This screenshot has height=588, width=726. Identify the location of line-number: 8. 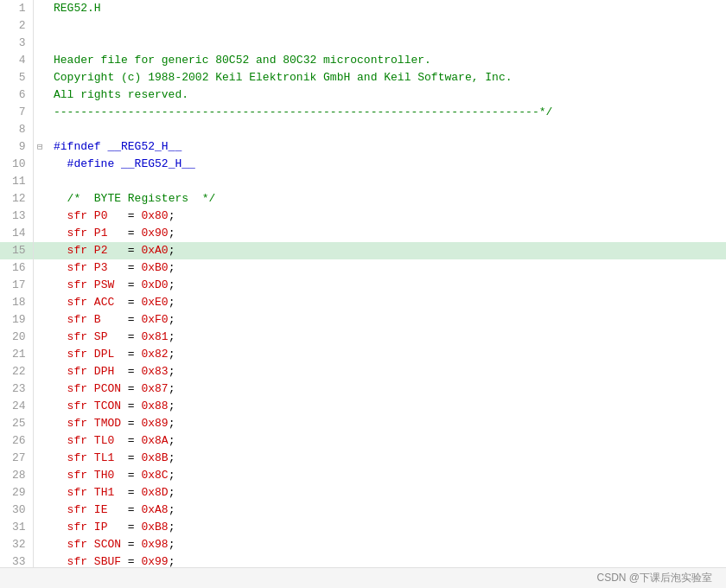
(16, 130).